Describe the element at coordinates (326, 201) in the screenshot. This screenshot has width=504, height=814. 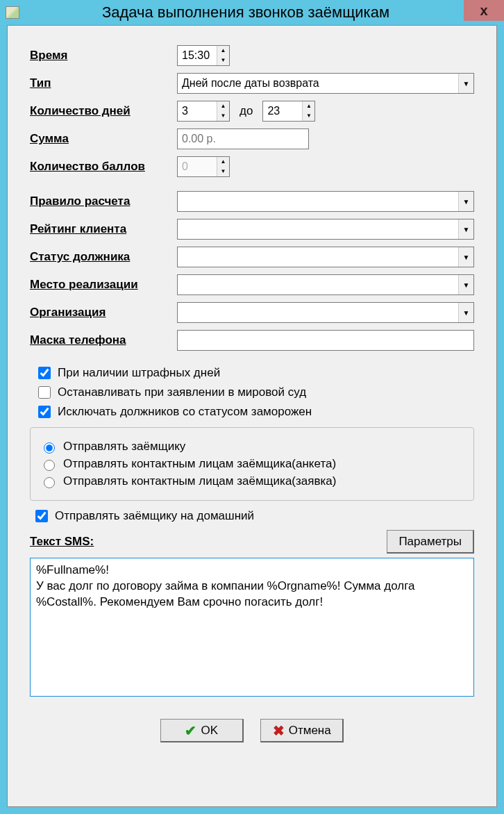
I see `calc-rule-value` at that location.